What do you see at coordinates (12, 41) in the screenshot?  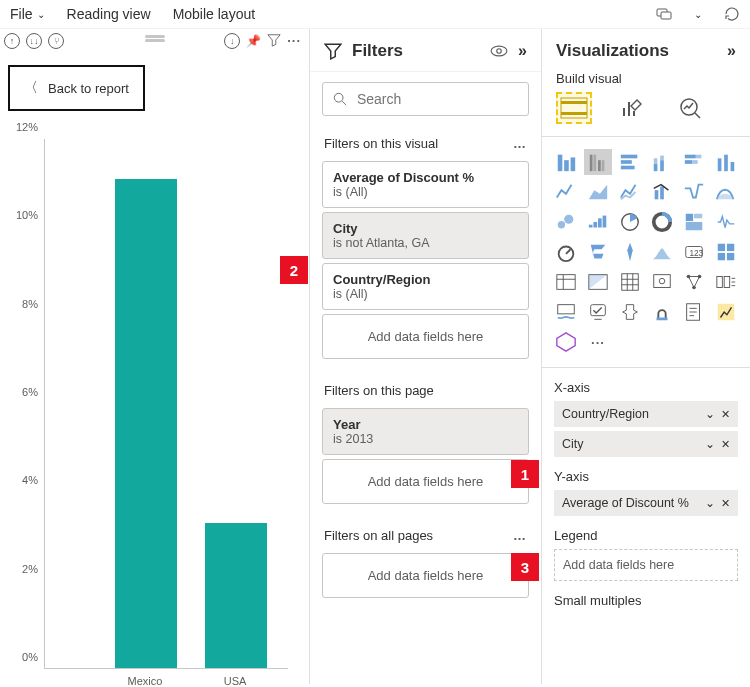 I see `drill-up-icon: ↑` at bounding box center [12, 41].